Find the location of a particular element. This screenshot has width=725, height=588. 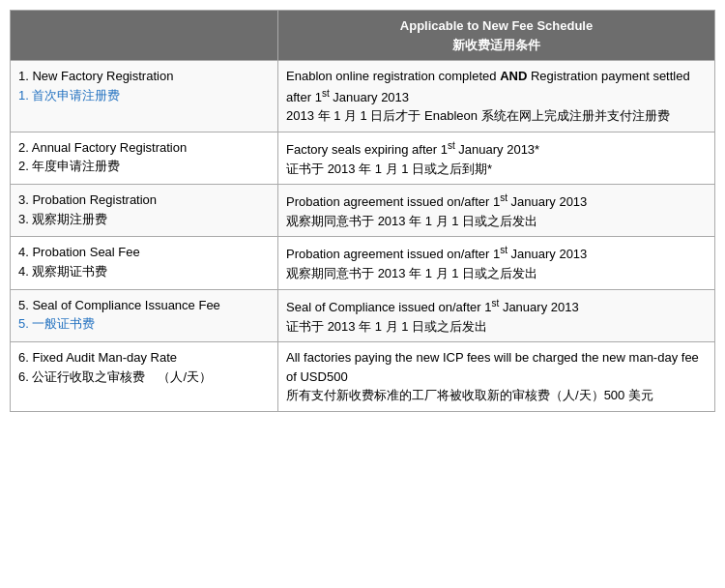

label-en-4: 4. Probation Seal Fee is located at coordinates (144, 252).